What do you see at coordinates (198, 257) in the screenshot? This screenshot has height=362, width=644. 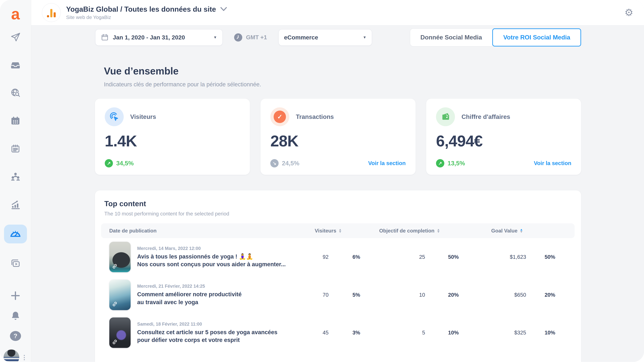 I see `post-cell: Mercredi, 14 Mars, 2022 12:00 Avis à tou…` at bounding box center [198, 257].